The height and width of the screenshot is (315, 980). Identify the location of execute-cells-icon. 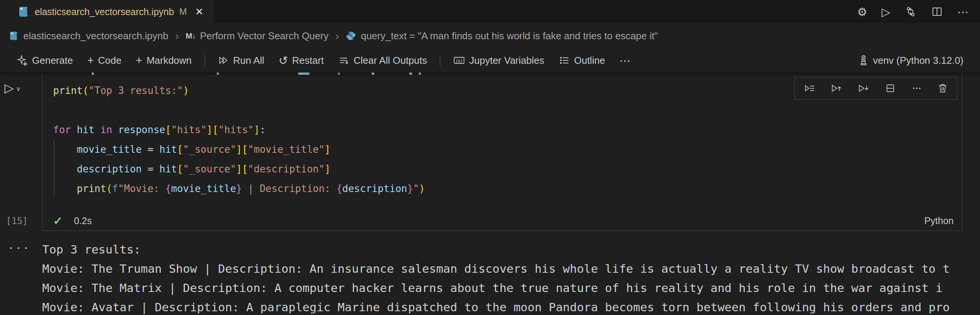
(810, 88).